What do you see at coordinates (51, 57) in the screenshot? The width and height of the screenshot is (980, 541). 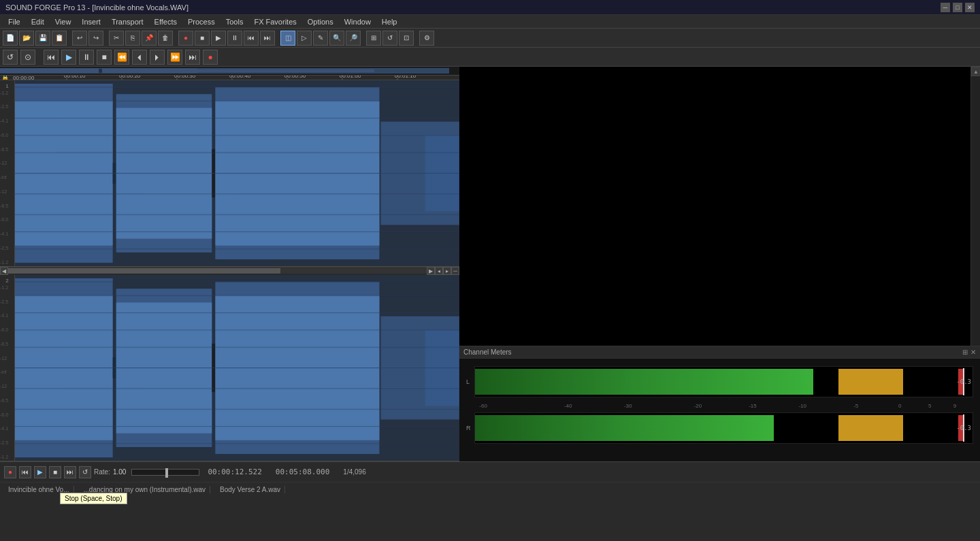 I see `go-start-button: ⏮` at bounding box center [51, 57].